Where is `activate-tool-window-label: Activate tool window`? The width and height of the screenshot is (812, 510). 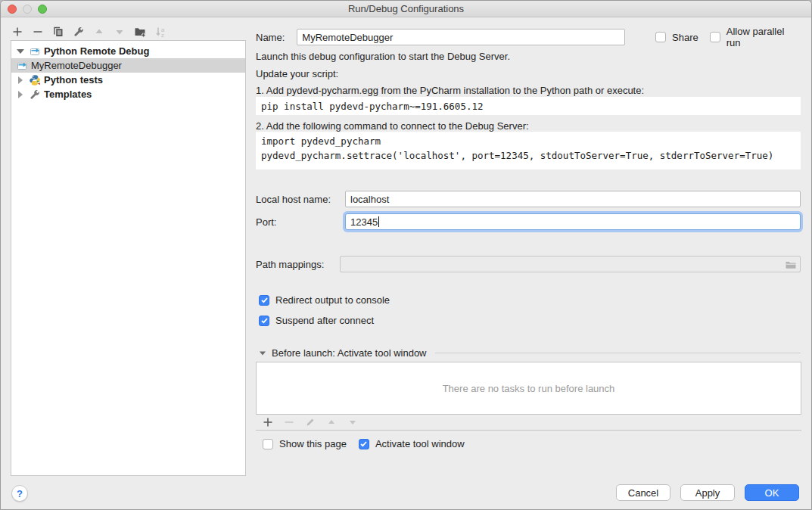 activate-tool-window-label: Activate tool window is located at coordinates (420, 443).